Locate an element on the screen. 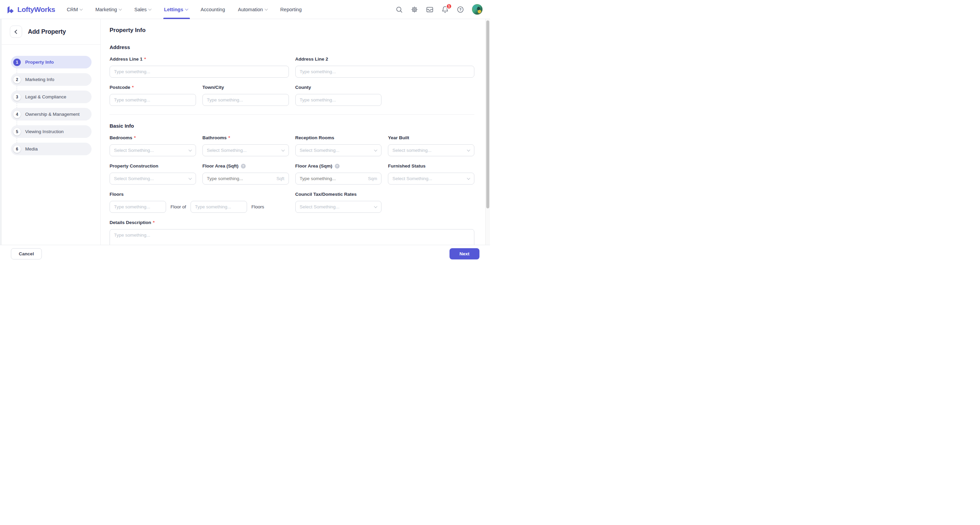  floors-suffix-label: Floors is located at coordinates (258, 207).